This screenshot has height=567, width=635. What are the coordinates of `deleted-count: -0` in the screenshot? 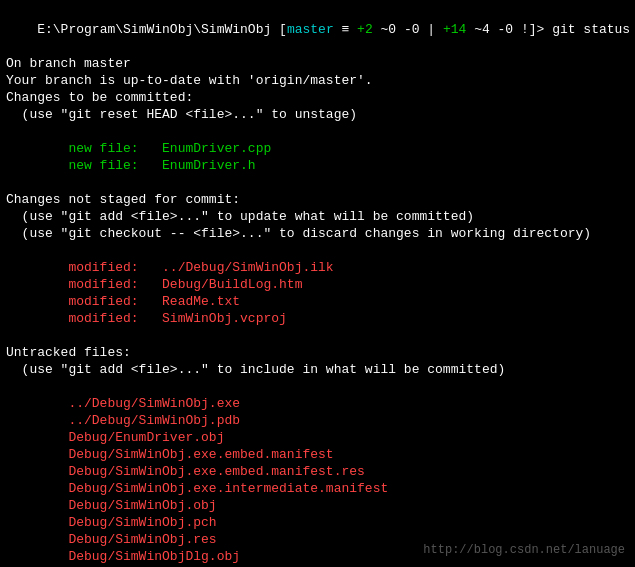 It's located at (408, 30).